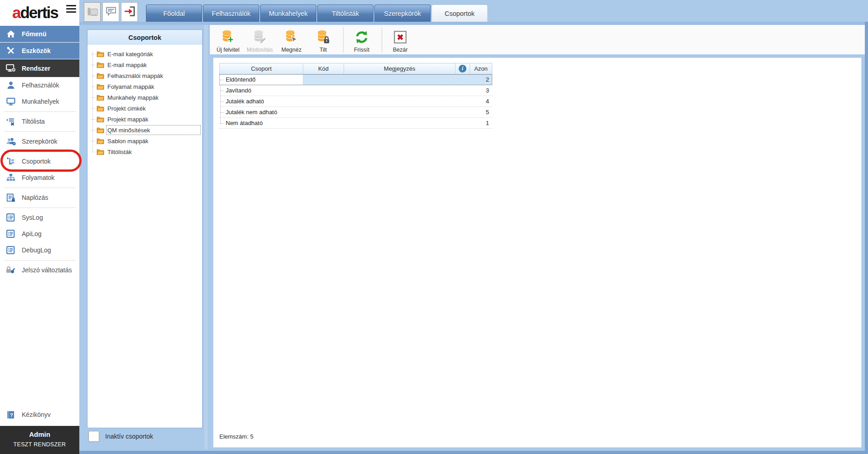 The height and width of the screenshot is (454, 868). What do you see at coordinates (288, 13) in the screenshot?
I see `tab-munkahelyek: Munkahelyek` at bounding box center [288, 13].